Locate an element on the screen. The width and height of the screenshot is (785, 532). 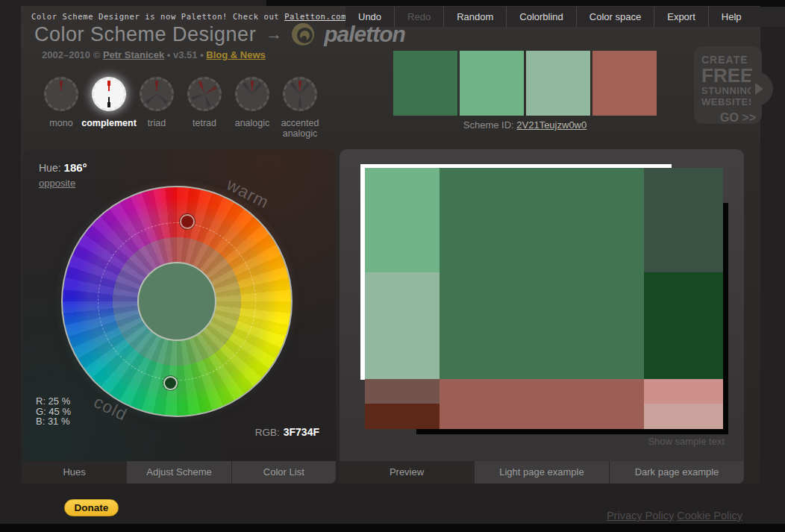
paletton-com-link: Paletton.com is located at coordinates (315, 16).